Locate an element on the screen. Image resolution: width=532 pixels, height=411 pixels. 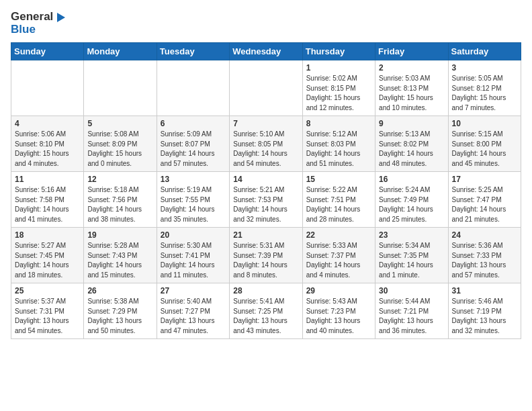
day-info: Sunrise: 5:27 AM Sunset: 7:45 PM Dayligh… is located at coordinates (47, 261).